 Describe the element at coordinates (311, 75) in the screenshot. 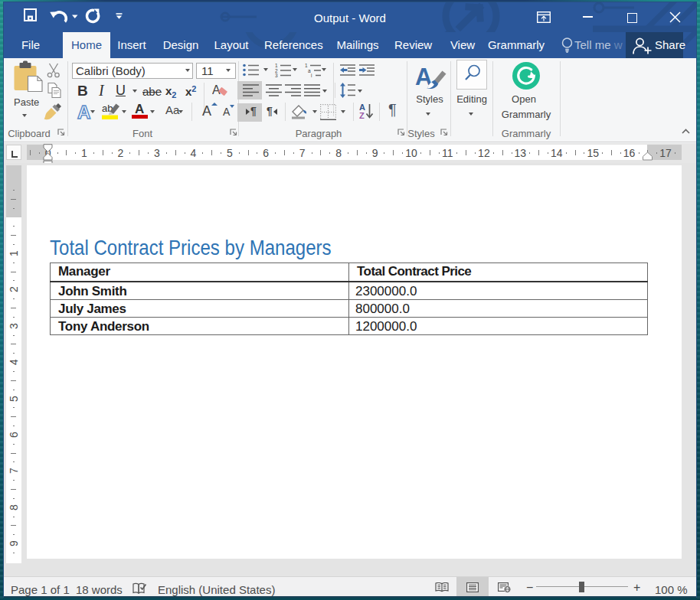

I see `svg-text: i` at that location.